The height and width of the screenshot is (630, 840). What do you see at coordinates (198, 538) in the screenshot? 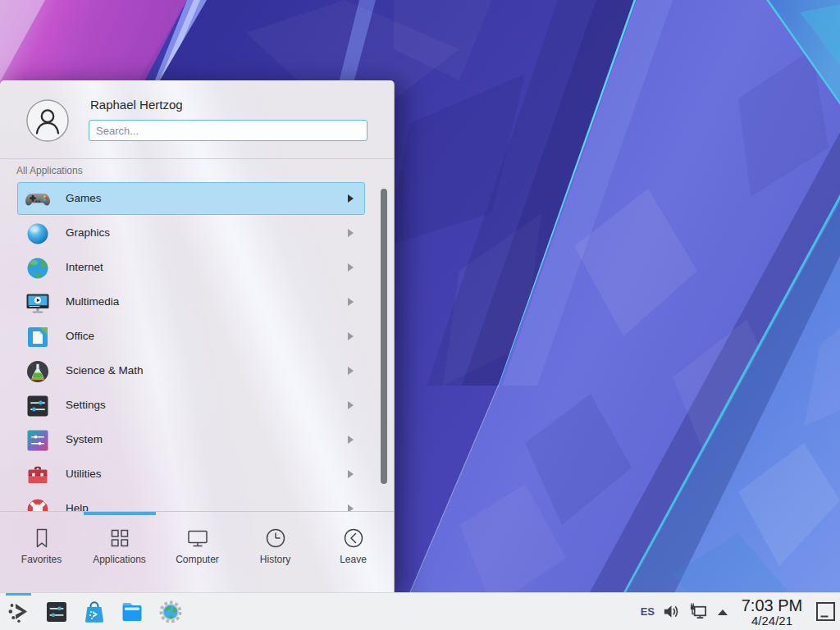
I see `computer-icon` at bounding box center [198, 538].